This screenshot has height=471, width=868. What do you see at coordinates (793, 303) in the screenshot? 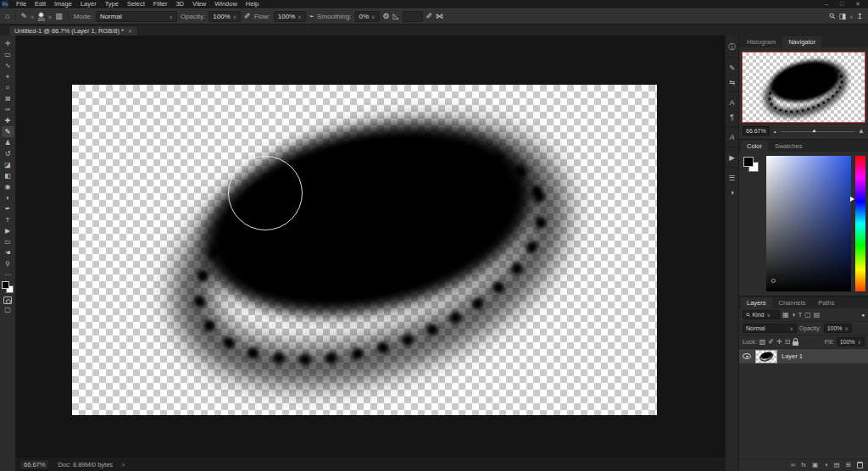
I see `tab-channels: Channels` at bounding box center [793, 303].